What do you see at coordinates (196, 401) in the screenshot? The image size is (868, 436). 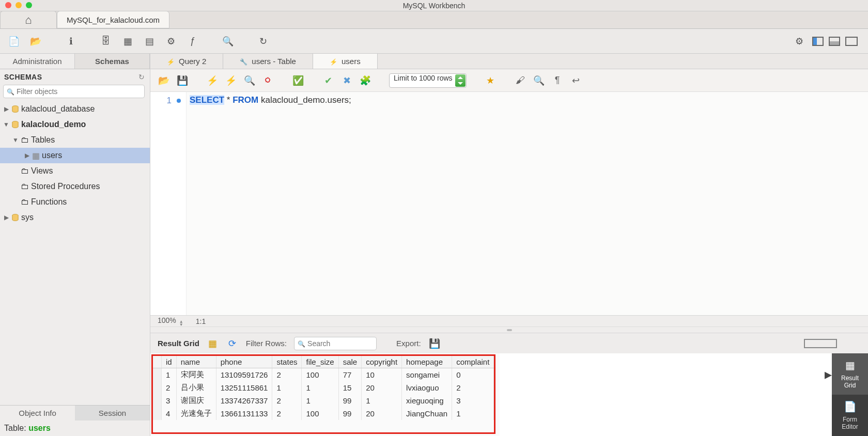 I see `cell: 谢国庆` at bounding box center [196, 401].